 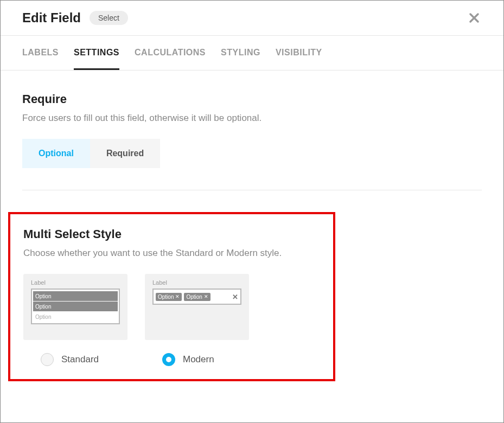 What do you see at coordinates (474, 18) in the screenshot?
I see `close-button` at bounding box center [474, 18].